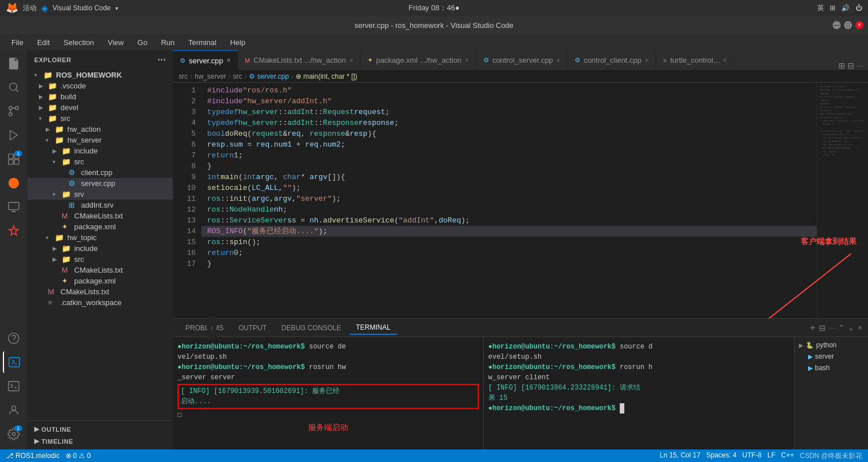  What do you see at coordinates (162, 60) in the screenshot?
I see `sidebar-menu-button: ···` at bounding box center [162, 60].